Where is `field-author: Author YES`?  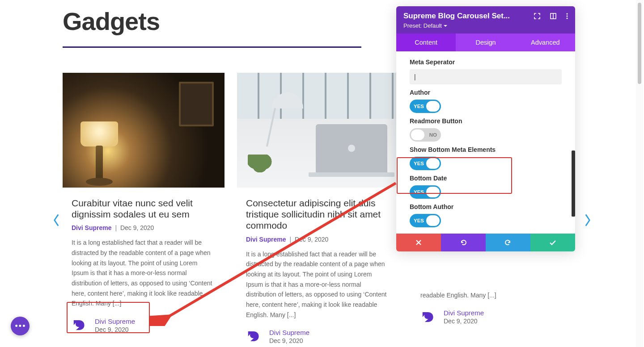
field-author: Author YES is located at coordinates (486, 101).